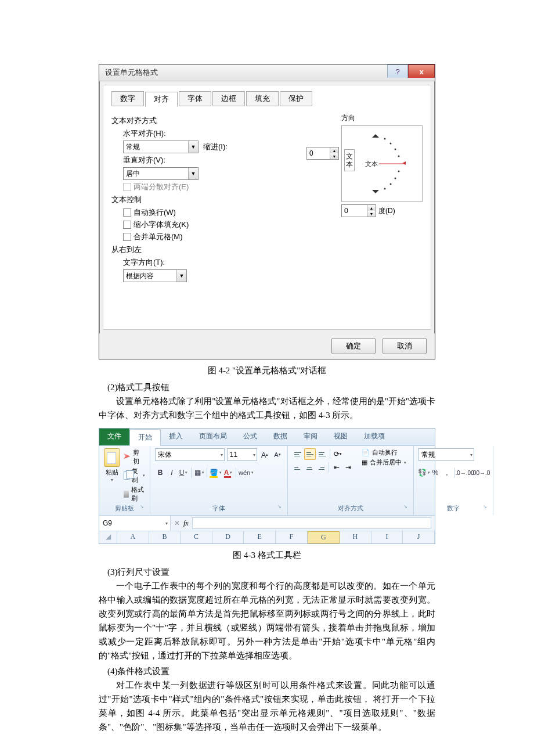 The height and width of the screenshot is (756, 534). Describe the element at coordinates (113, 480) in the screenshot. I see `chevron-down-icon: ▼` at that location.